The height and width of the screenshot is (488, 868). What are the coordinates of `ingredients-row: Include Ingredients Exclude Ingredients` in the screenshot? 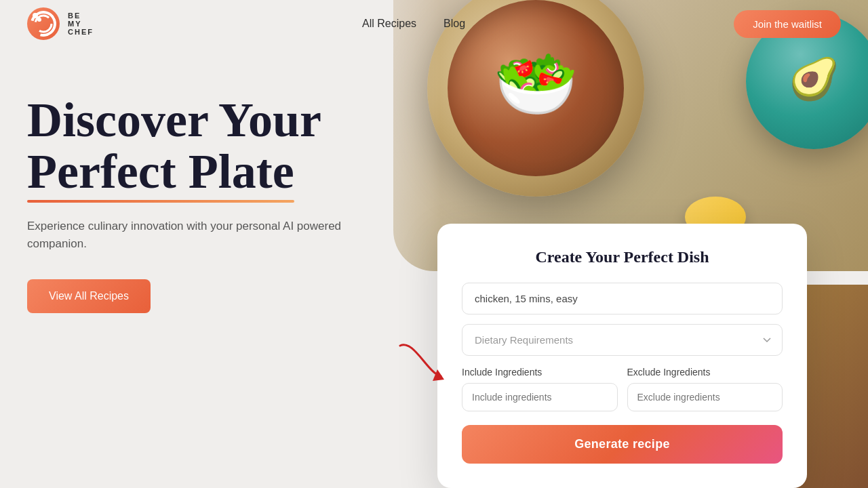 It's located at (623, 389).